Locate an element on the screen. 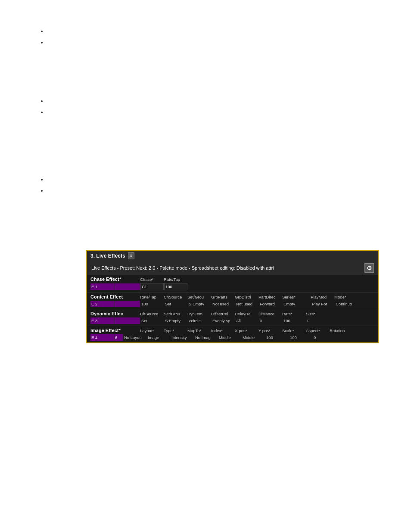 This screenshot has height=532, width=411. chase-effect-label: Chase Effect* is located at coordinates (113, 279).